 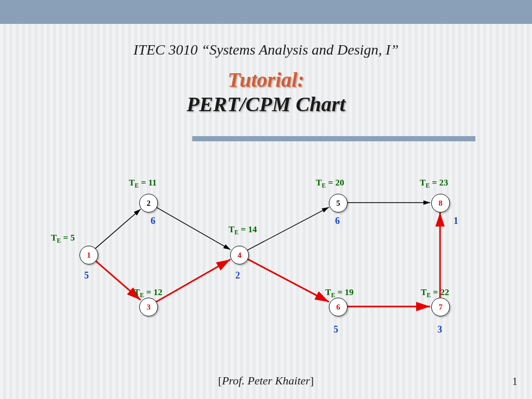 What do you see at coordinates (441, 307) in the screenshot?
I see `node-7: 7` at bounding box center [441, 307].